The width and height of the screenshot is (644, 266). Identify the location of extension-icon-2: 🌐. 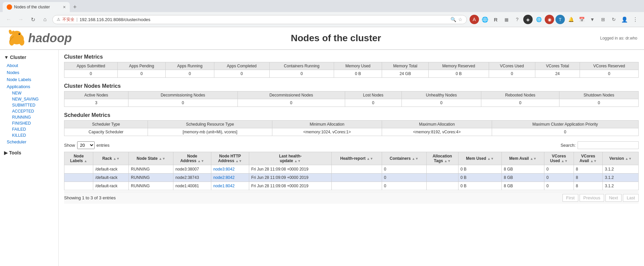
(485, 19).